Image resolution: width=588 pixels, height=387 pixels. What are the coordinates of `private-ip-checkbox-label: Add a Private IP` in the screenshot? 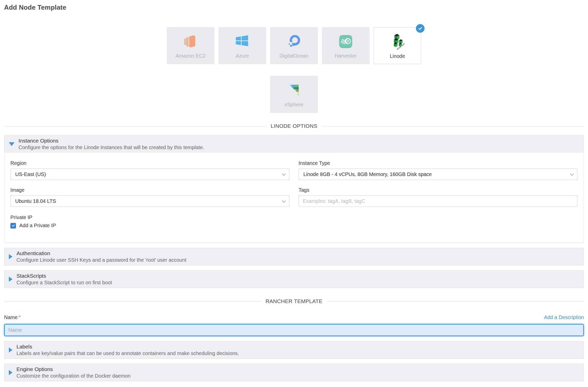 It's located at (38, 226).